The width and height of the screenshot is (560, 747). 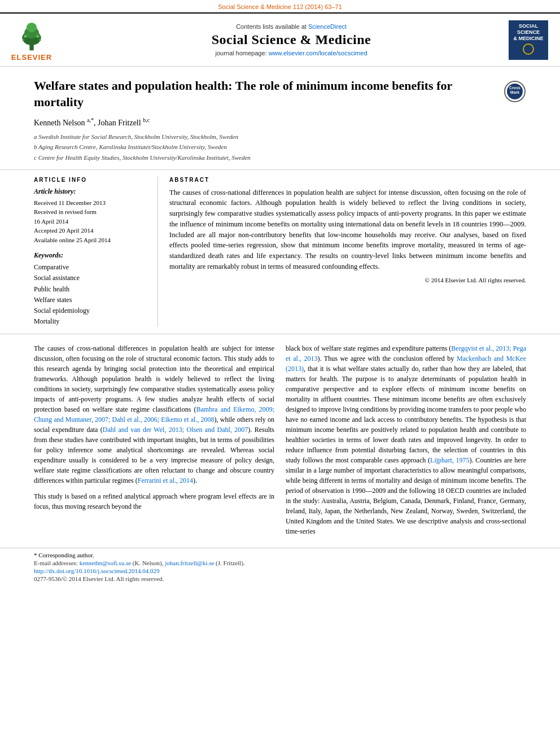 I want to click on email-nelson-link: kennethn@sofi.su.se, so click(x=105, y=563).